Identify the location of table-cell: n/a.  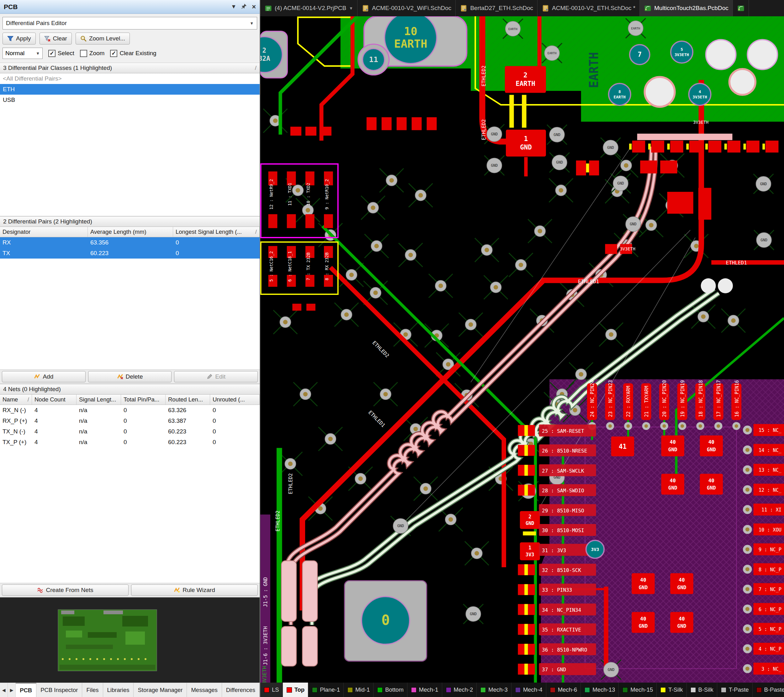
(99, 421).